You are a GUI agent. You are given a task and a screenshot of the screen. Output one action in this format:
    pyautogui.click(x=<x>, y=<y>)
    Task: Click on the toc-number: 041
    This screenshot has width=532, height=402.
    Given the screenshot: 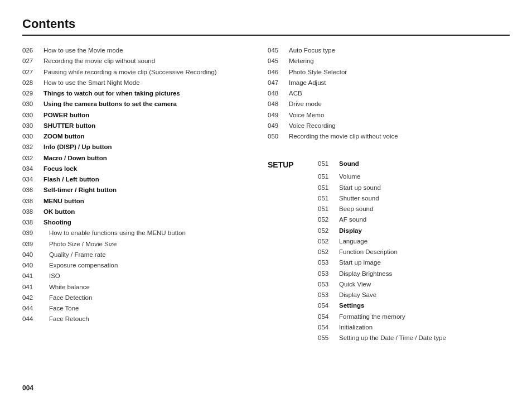 What is the action you would take?
    pyautogui.click(x=33, y=276)
    